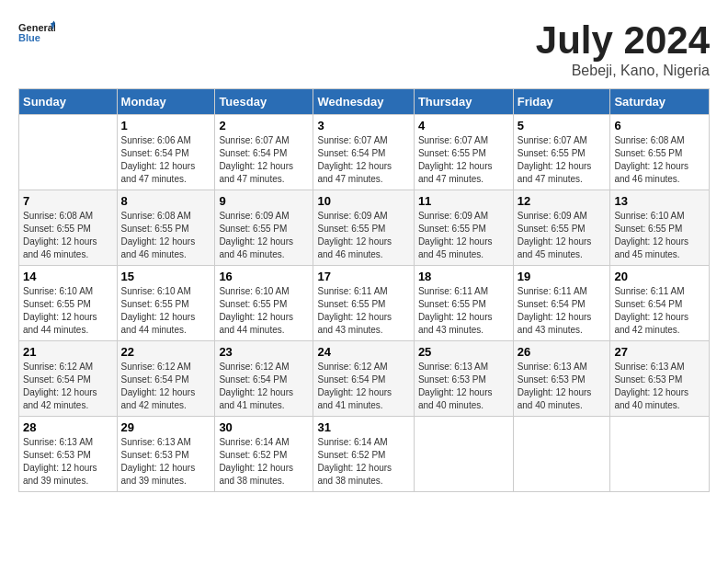 Image resolution: width=728 pixels, height=563 pixels. What do you see at coordinates (68, 228) in the screenshot?
I see `calendar-cell: 7Sunrise: 6:08 AM Sunset: 6:55 PM Daylig…` at bounding box center [68, 228].